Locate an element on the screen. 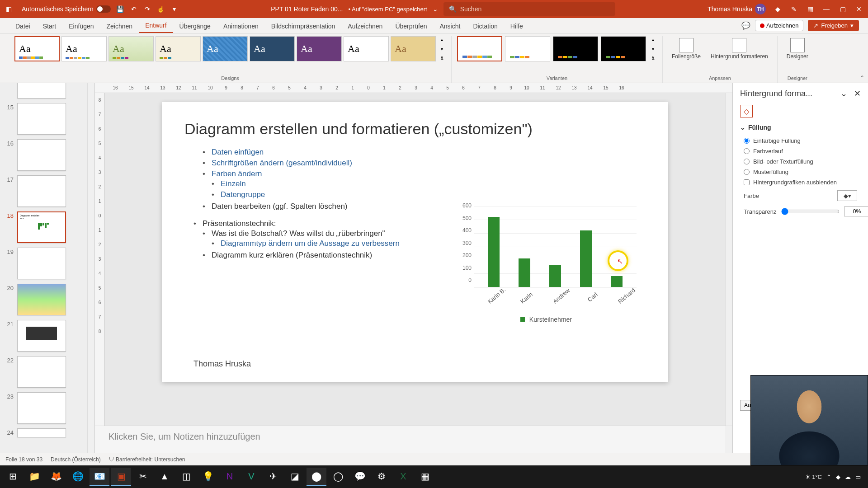  theme-thumb-7: Aa is located at coordinates (319, 49).